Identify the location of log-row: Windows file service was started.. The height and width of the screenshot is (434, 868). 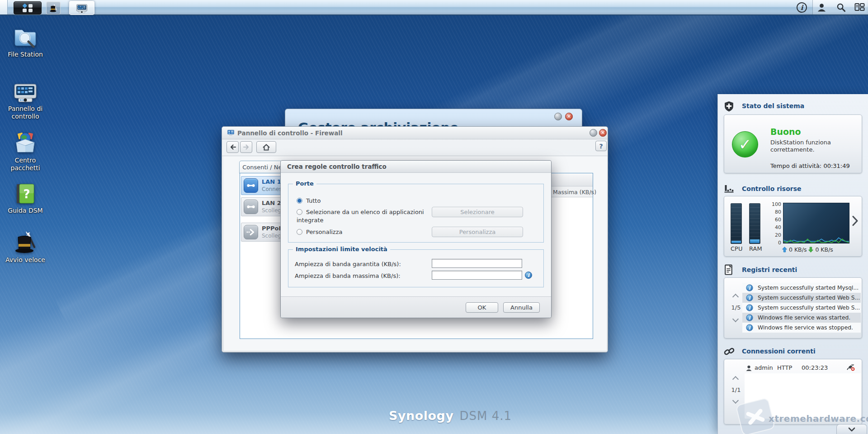
(802, 318).